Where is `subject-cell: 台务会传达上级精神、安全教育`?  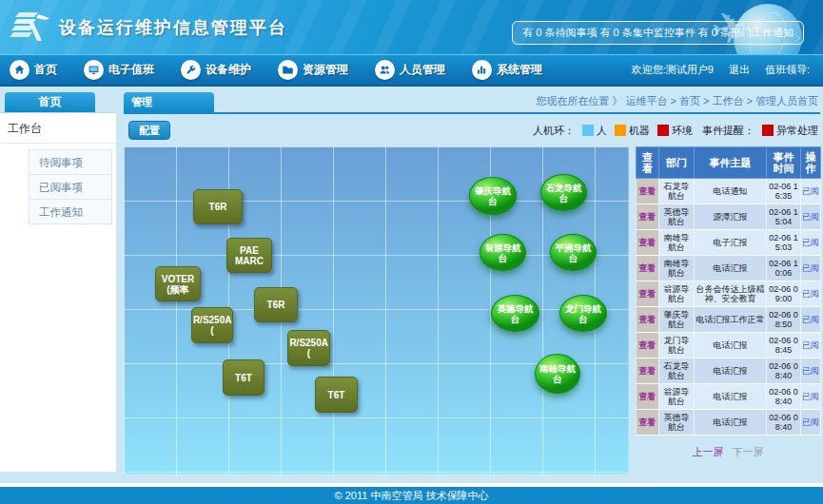
subject-cell: 台务会传达上级精神、安全教育 is located at coordinates (731, 295).